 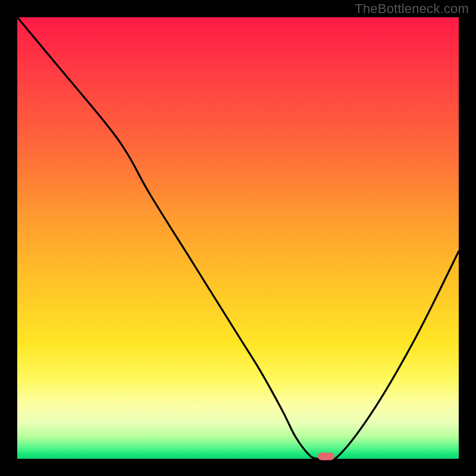 What do you see at coordinates (412, 9) in the screenshot?
I see `watermark-text: TheBottleneck.com` at bounding box center [412, 9].